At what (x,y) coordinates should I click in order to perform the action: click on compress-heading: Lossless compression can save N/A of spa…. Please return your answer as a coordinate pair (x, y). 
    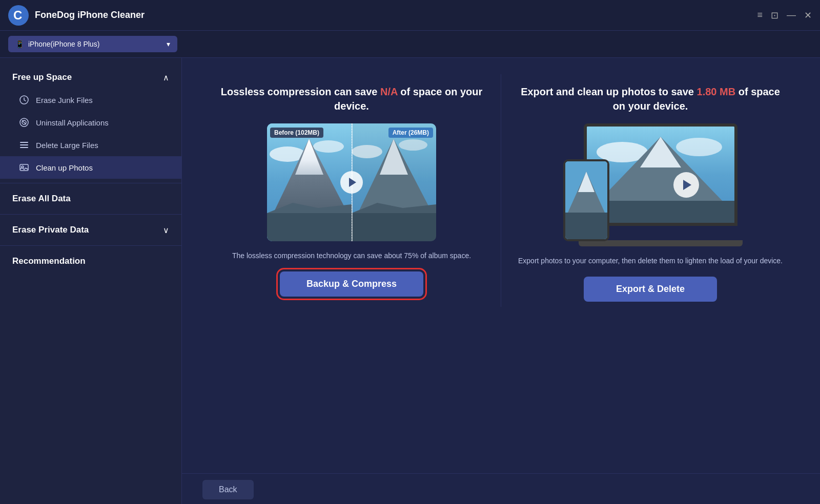
    Looking at the image, I should click on (352, 99).